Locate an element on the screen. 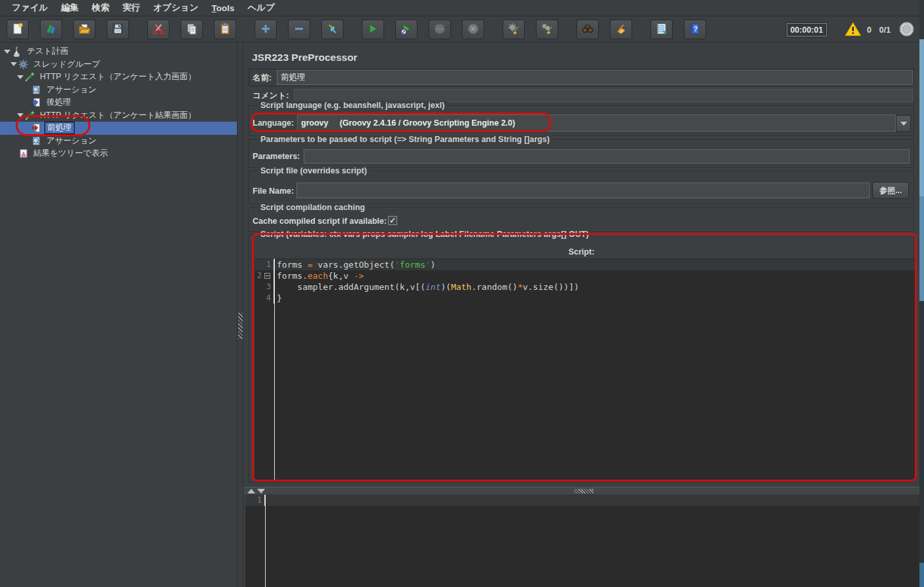  vertical-splitter is located at coordinates (240, 315).